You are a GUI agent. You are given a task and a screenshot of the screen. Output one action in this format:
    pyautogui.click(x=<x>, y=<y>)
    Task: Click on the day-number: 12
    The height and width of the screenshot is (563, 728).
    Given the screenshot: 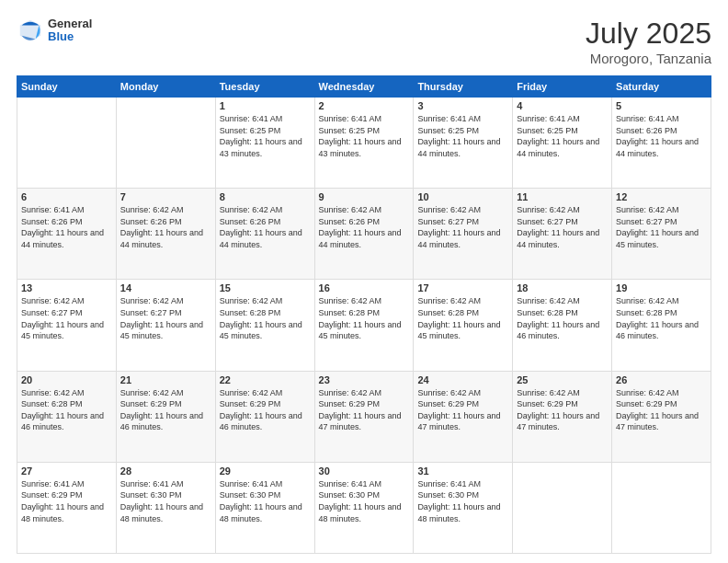 What is the action you would take?
    pyautogui.click(x=662, y=197)
    